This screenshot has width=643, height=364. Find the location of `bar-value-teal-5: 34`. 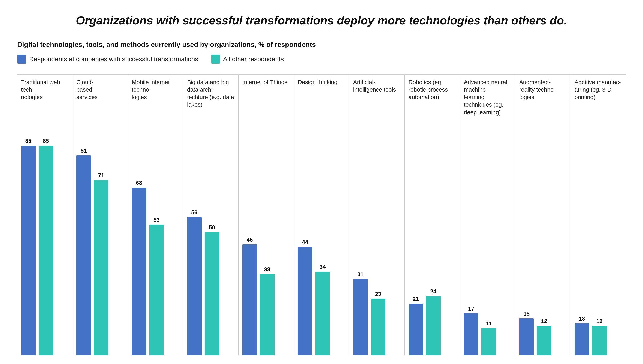

bar-value-teal-5: 34 is located at coordinates (323, 267).